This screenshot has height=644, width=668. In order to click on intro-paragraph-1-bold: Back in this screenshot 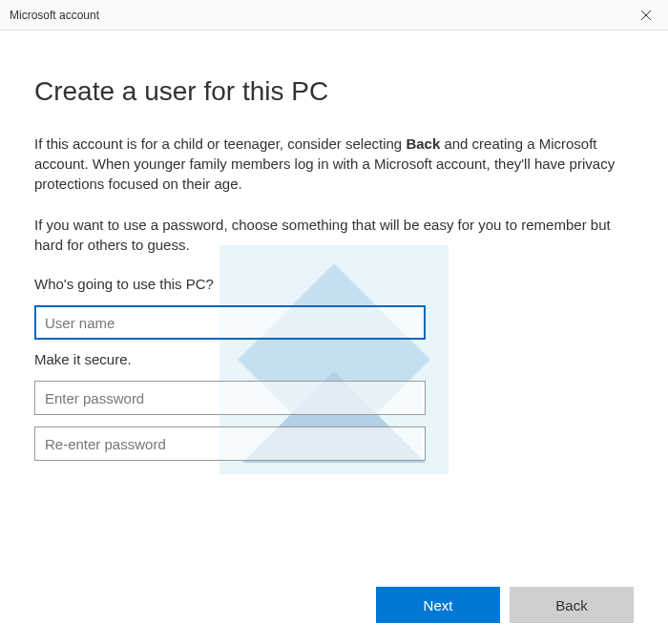, I will do `click(423, 143)`.